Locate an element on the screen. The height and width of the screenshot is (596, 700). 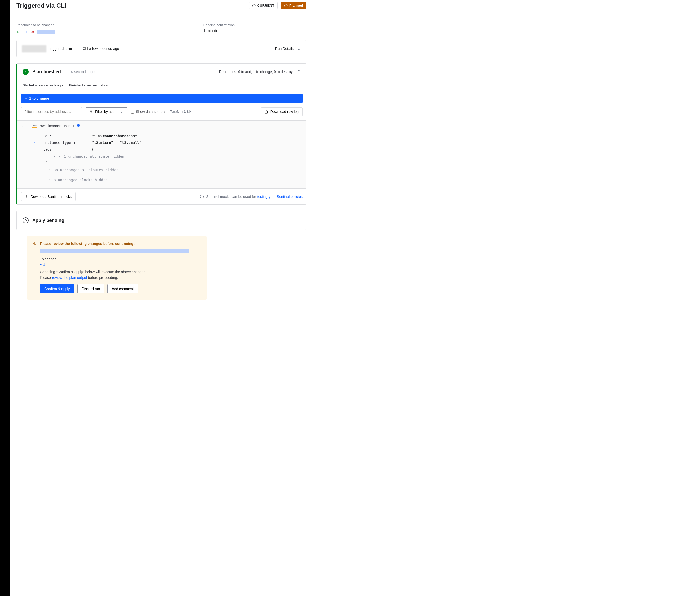
review-title: Please review the following changes befo… is located at coordinates (120, 244).